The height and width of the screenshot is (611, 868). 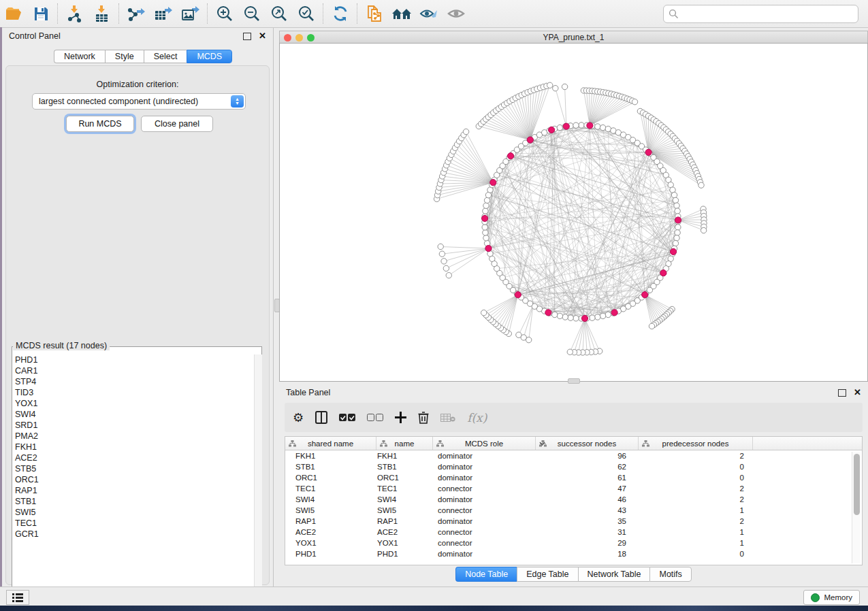 I want to click on refresh-icon, so click(x=340, y=14).